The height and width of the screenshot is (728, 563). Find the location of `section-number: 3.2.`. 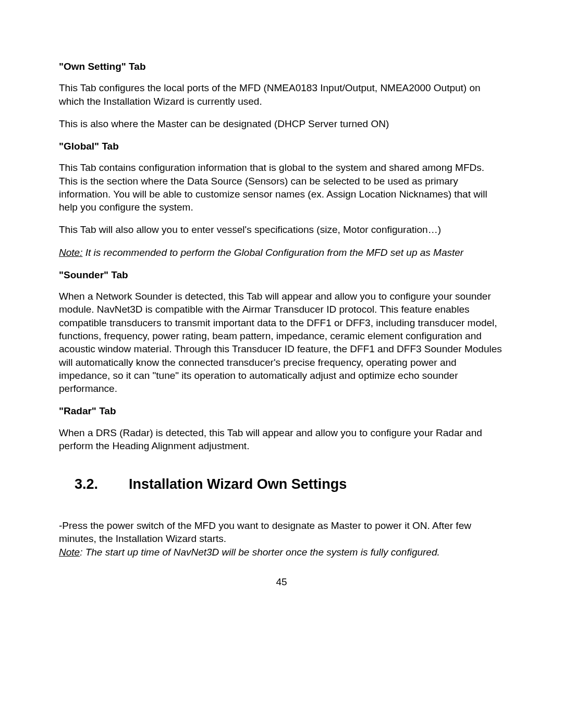

section-number: 3.2. is located at coordinates (102, 485).